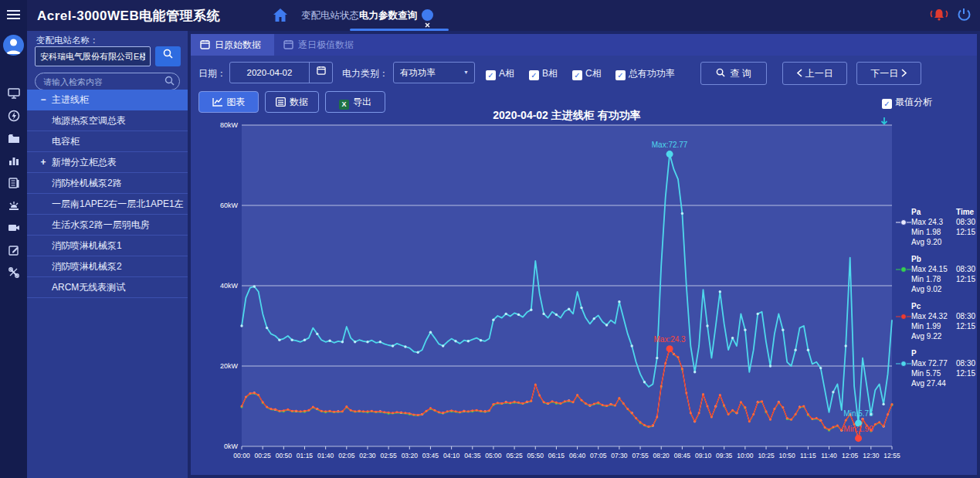  What do you see at coordinates (788, 456) in the screenshot?
I see `svg-text: 10:50` at bounding box center [788, 456].